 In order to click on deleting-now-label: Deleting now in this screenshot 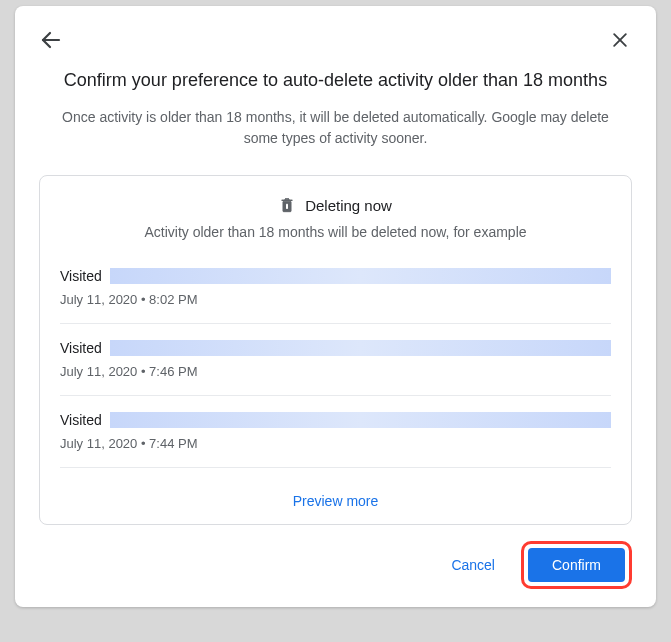, I will do `click(348, 206)`.